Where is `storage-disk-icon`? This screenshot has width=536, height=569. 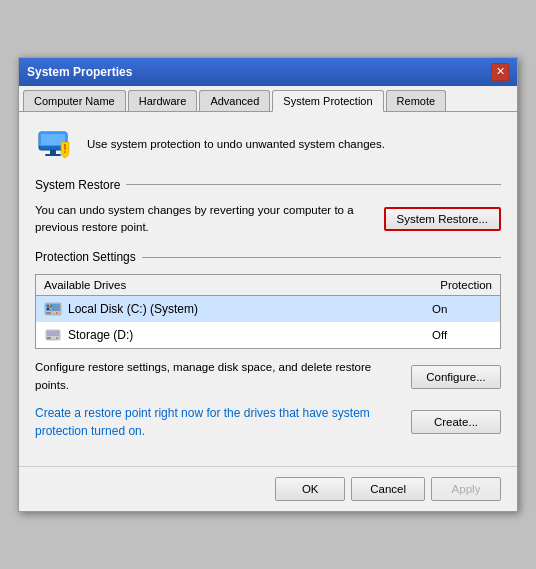
storage-disk-icon is located at coordinates (53, 335).